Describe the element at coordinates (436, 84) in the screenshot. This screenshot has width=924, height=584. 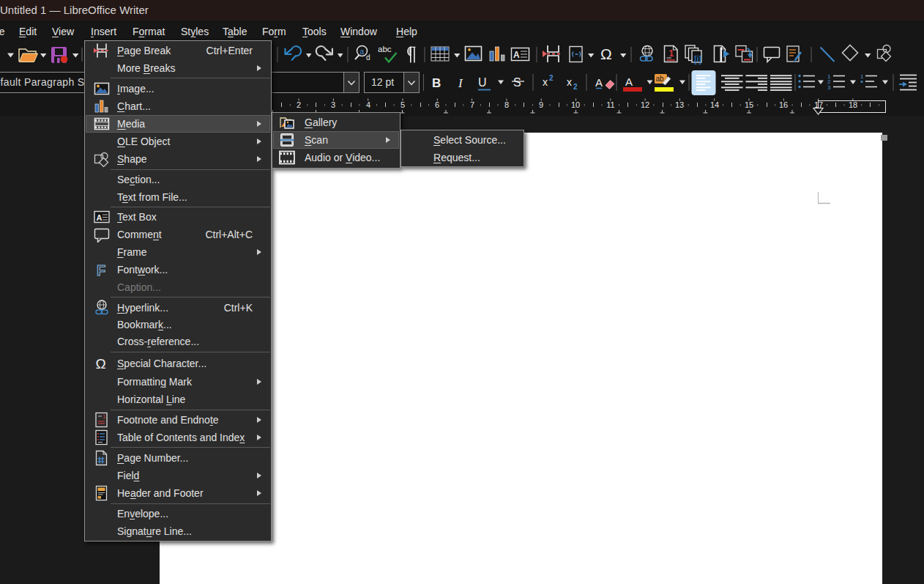
I see `svg-text: B` at that location.